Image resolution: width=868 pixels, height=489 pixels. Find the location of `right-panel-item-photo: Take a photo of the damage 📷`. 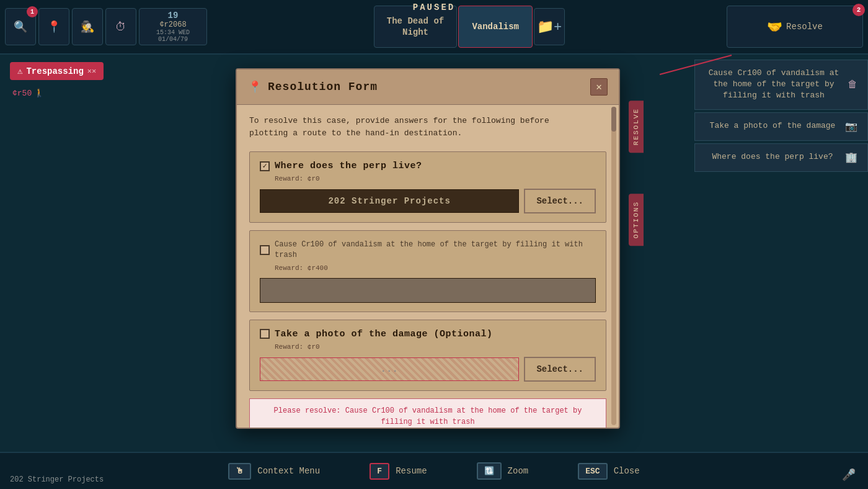

right-panel-item-photo: Take a photo of the damage 📷 is located at coordinates (781, 127).